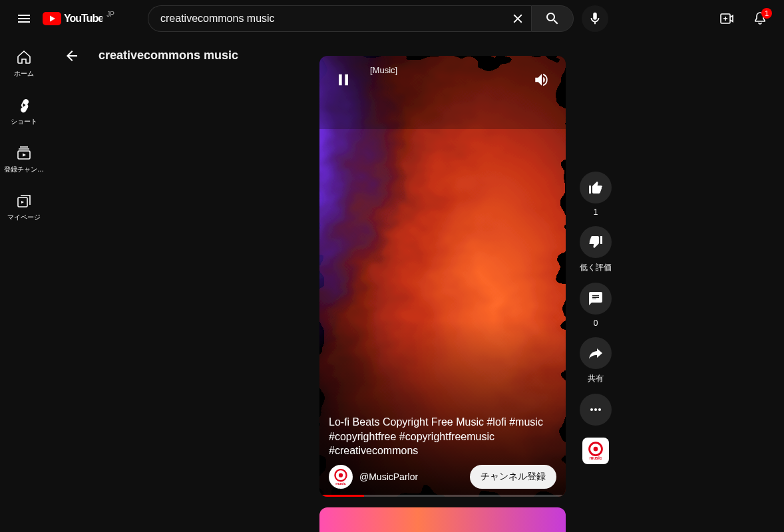 The width and height of the screenshot is (784, 532). What do you see at coordinates (24, 285) in the screenshot?
I see `mini-sidebar: ホーム ショート 登録チャンネル マイページ` at bounding box center [24, 285].